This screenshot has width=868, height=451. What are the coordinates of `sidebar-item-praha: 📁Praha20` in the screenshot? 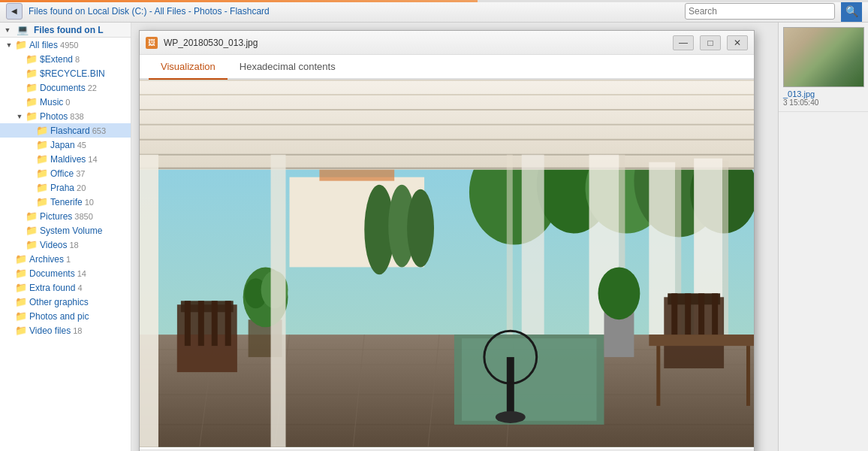 It's located at (65, 188).